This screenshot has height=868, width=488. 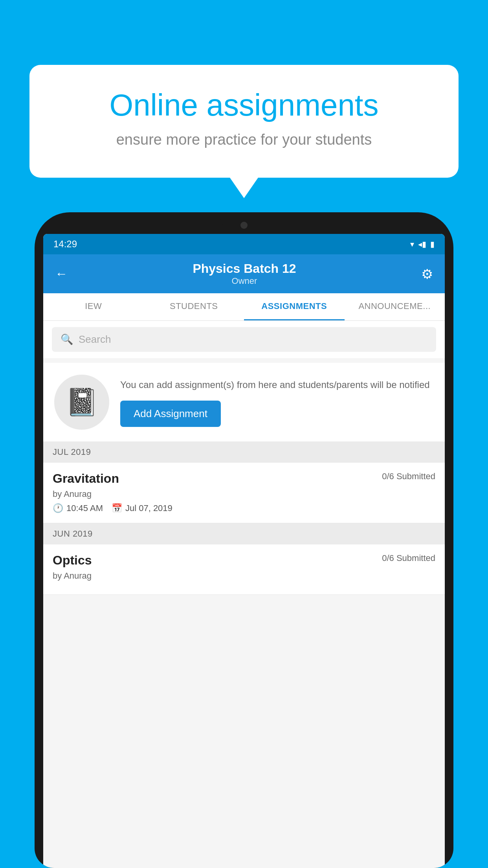 I want to click on section-header-jun: JUN 2019, so click(x=244, y=534).